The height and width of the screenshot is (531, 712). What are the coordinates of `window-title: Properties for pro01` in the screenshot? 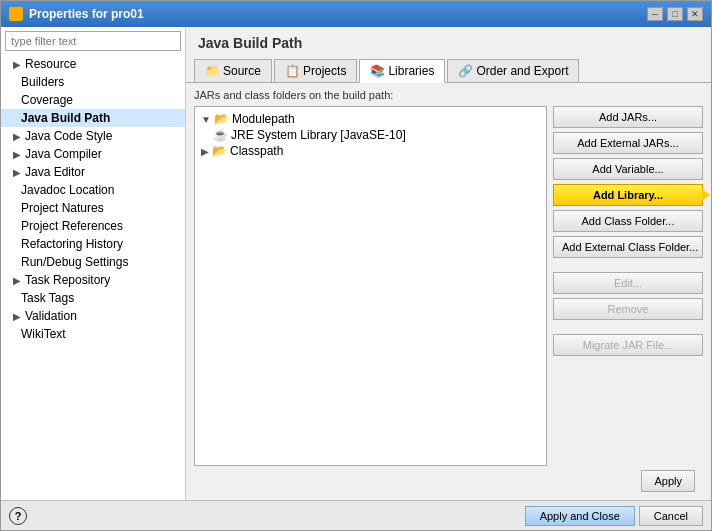 It's located at (86, 14).